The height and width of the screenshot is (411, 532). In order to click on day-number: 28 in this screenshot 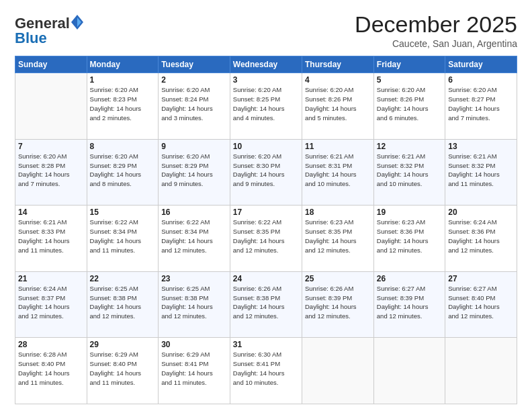, I will do `click(51, 345)`.